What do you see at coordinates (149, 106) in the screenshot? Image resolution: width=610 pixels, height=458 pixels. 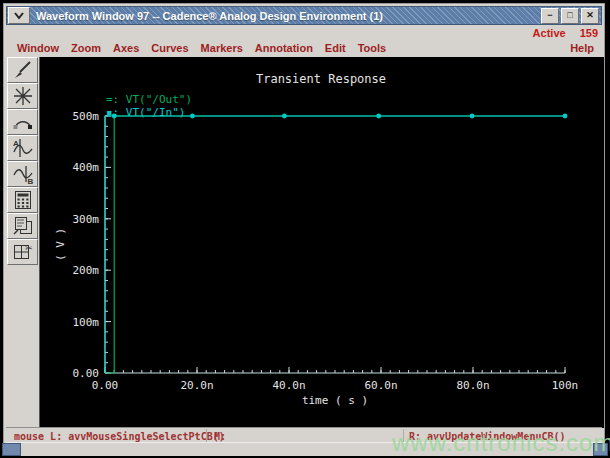 I see `plot-legend: =: VT("/Out")▪: VT("/In")` at bounding box center [149, 106].